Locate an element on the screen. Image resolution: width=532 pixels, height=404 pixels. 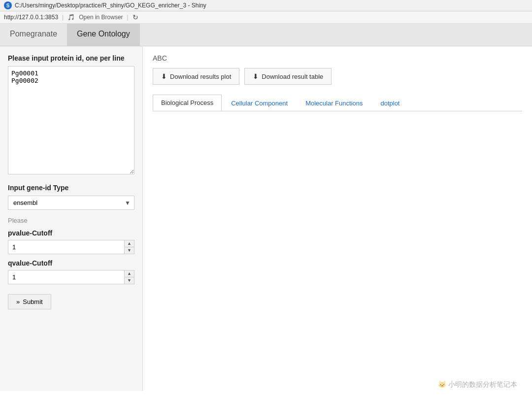
content-header-label: ABC is located at coordinates (337, 58).